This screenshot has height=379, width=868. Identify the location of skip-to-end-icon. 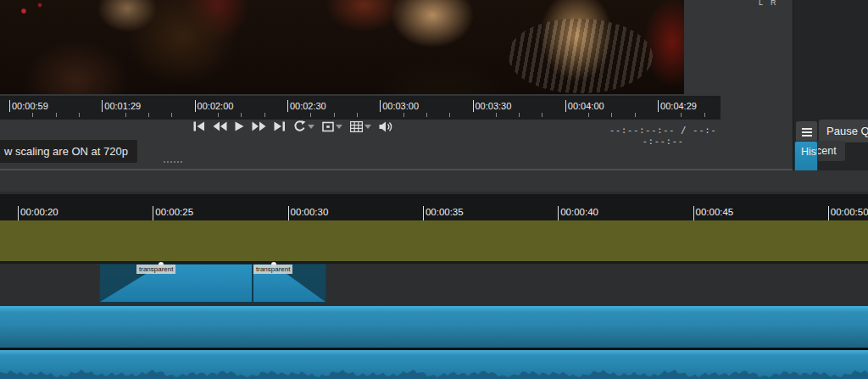
(280, 126).